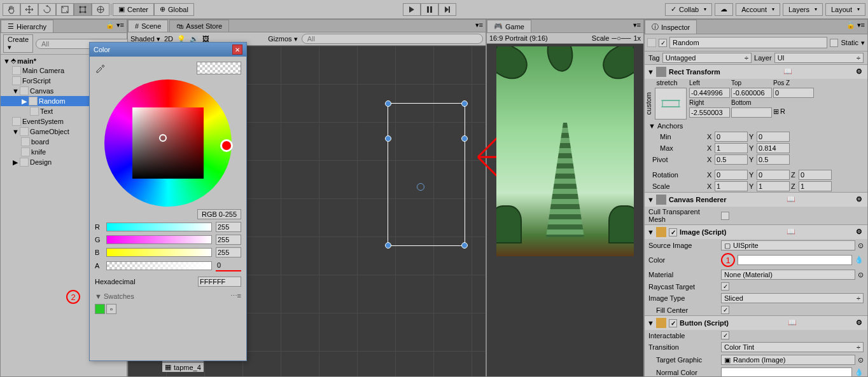 This screenshot has height=377, width=868. What do you see at coordinates (621, 38) in the screenshot?
I see `scale-slider: ─○──` at bounding box center [621, 38].